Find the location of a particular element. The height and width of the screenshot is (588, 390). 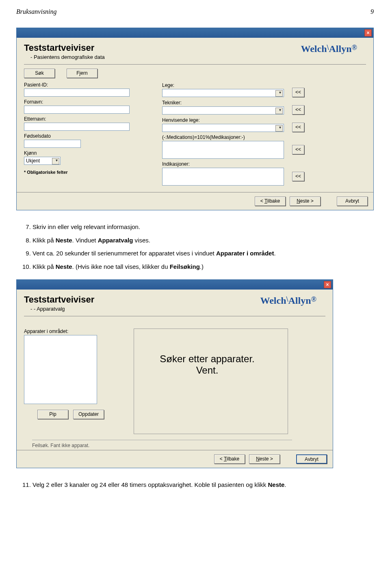

label-devices: Apparater i området: is located at coordinates (71, 331).